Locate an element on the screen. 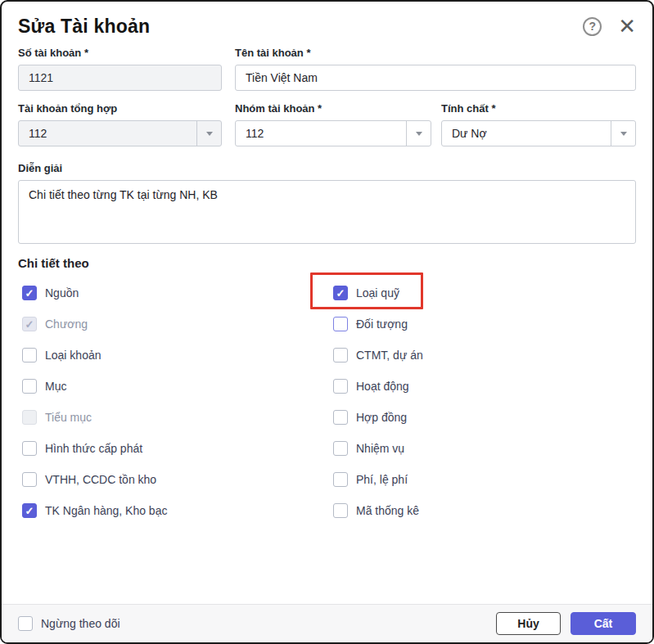  nature-label: Tính chất * is located at coordinates (539, 108).